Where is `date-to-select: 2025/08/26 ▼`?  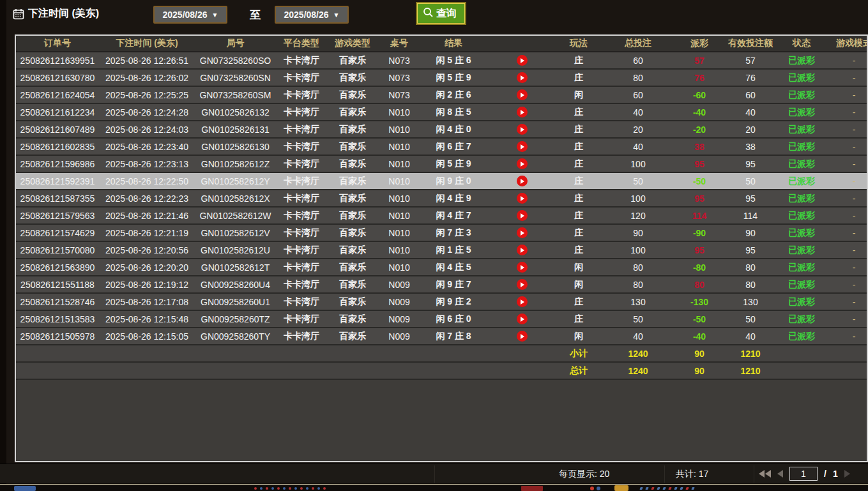
date-to-select: 2025/08/26 ▼ is located at coordinates (312, 15).